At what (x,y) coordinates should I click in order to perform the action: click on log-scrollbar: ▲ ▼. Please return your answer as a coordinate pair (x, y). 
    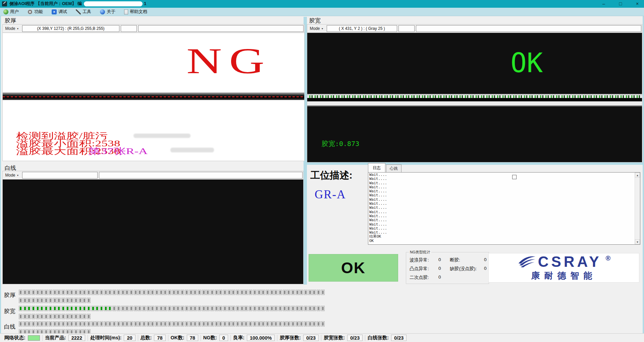
    Looking at the image, I should click on (637, 208).